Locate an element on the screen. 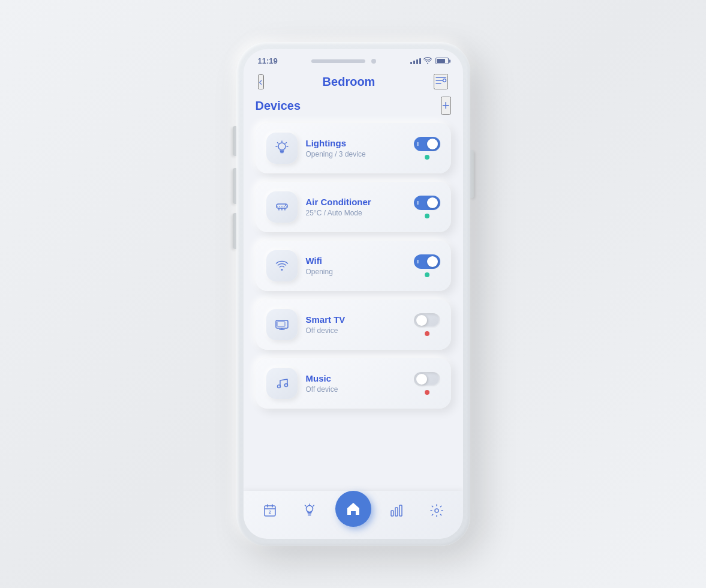  device-card-music: Music Off device is located at coordinates (353, 383).